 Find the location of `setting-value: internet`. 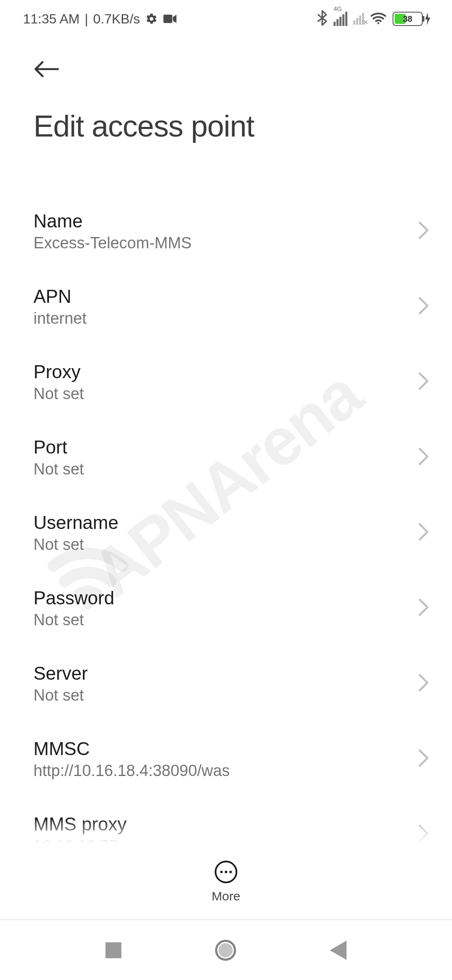

setting-value: internet is located at coordinates (60, 318).